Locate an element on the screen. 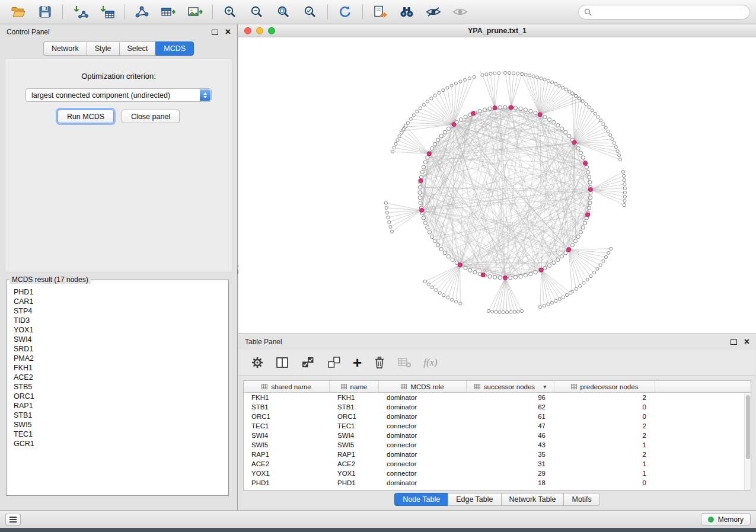  export-table-button is located at coordinates (168, 12).